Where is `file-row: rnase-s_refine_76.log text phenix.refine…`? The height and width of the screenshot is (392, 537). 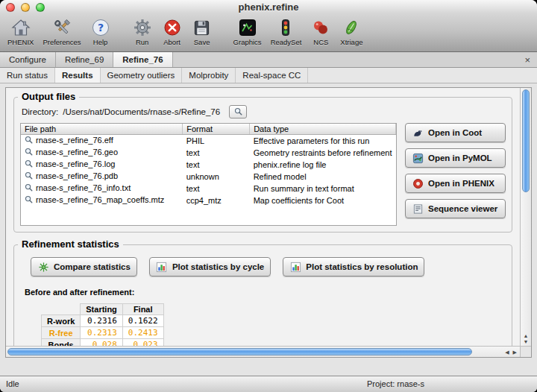
file-row: rnase-s_refine_76.log text phenix.refine… is located at coordinates (209, 165).